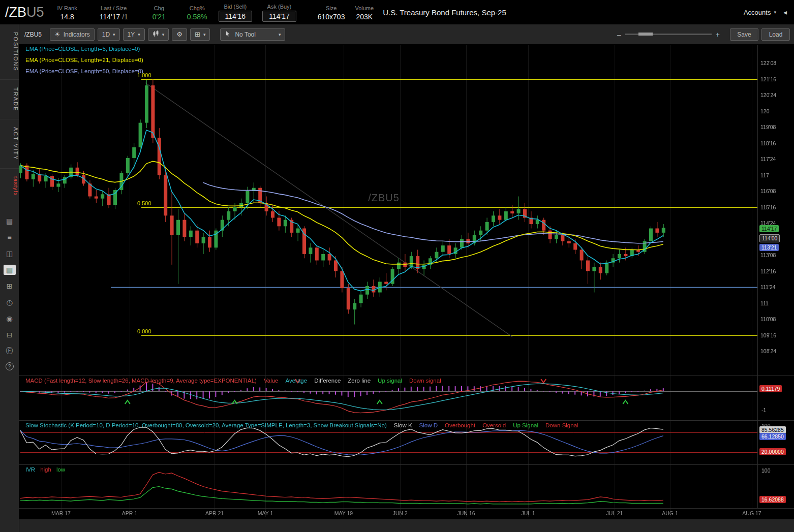 Image resolution: width=794 pixels, height=532 pixels. What do you see at coordinates (72, 35) in the screenshot?
I see `indicators-button: ☀ Indicators` at bounding box center [72, 35].